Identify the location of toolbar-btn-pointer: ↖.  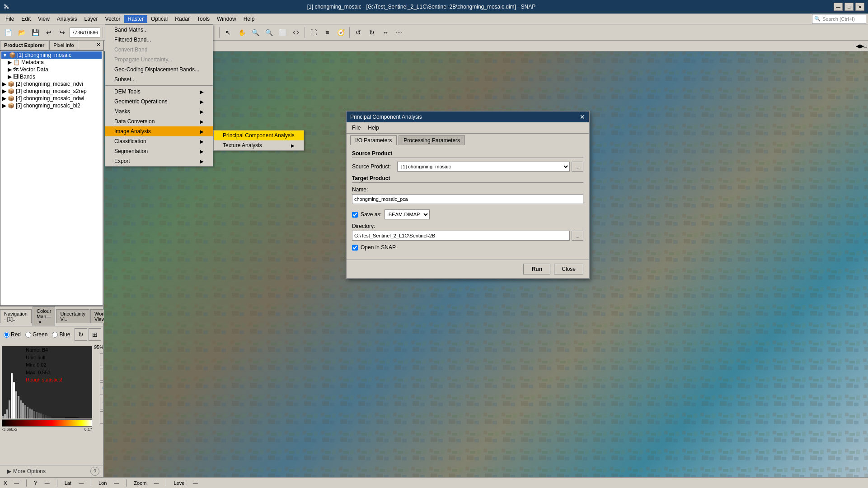
(228, 33).